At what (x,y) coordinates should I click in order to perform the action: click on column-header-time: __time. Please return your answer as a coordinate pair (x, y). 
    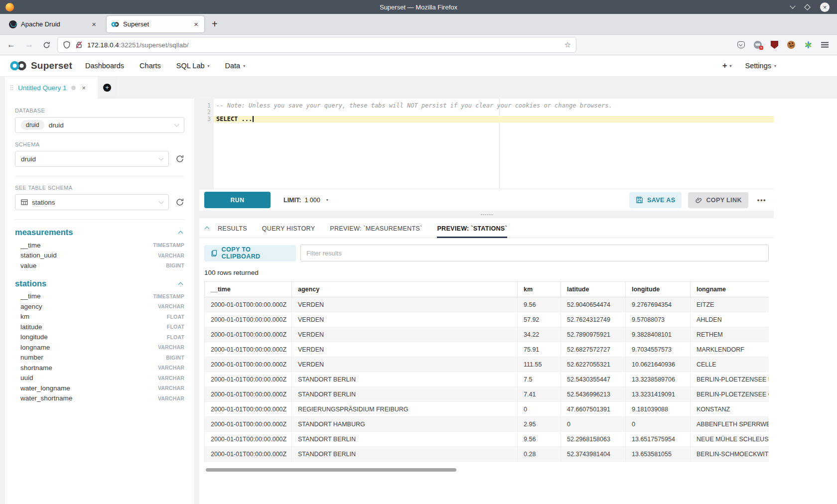
    Looking at the image, I should click on (248, 290).